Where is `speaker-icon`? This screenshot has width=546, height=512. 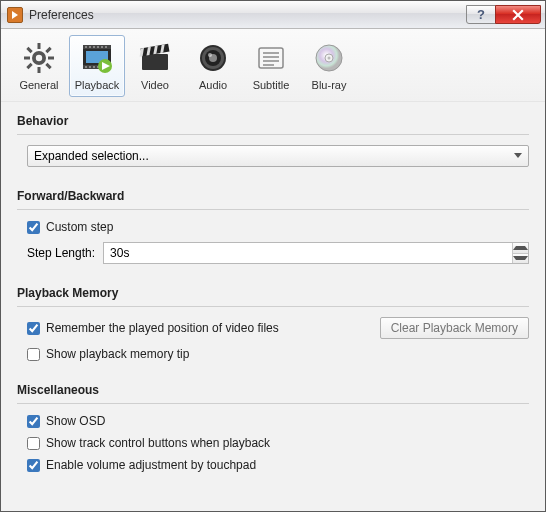
speaker-icon is located at coordinates (213, 58).